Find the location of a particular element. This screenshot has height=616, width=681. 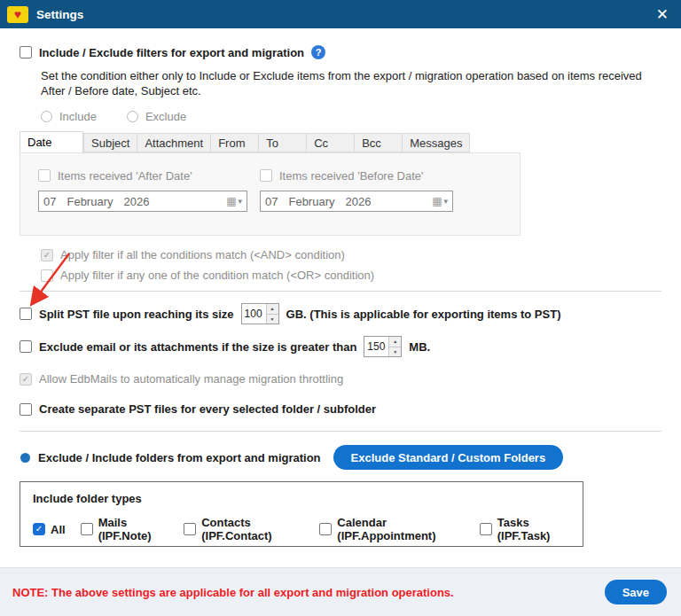

folders-radio-label: Exclude / Include folders from export an… is located at coordinates (179, 457).